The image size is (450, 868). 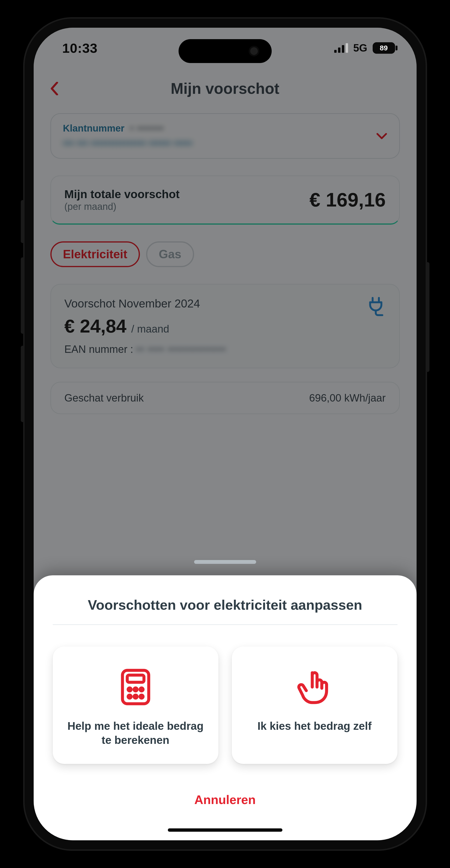 I want to click on account-number-masked: • •••••••, so click(x=147, y=128).